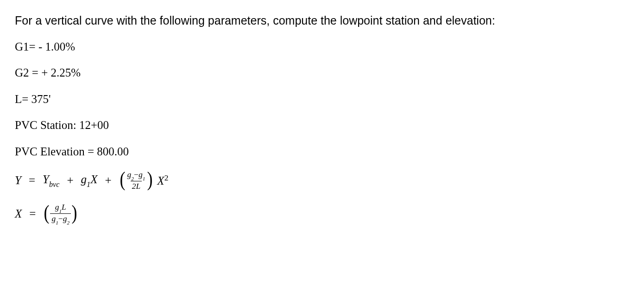 The width and height of the screenshot is (644, 308). What do you see at coordinates (60, 219) in the screenshot?
I see `formula-x-frac-den: g1−g2` at bounding box center [60, 219].